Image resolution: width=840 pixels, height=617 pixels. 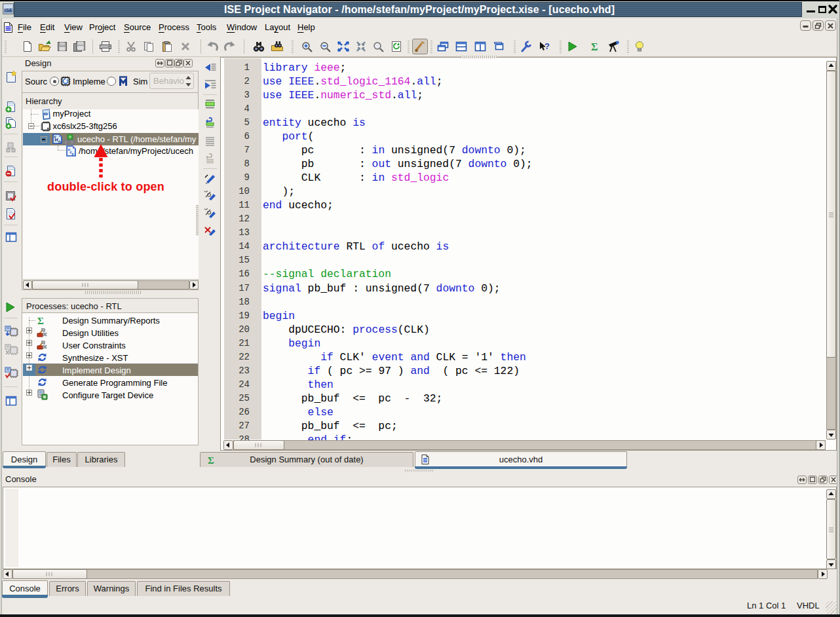 What do you see at coordinates (60, 142) in the screenshot?
I see `svg-text: D` at bounding box center [60, 142].